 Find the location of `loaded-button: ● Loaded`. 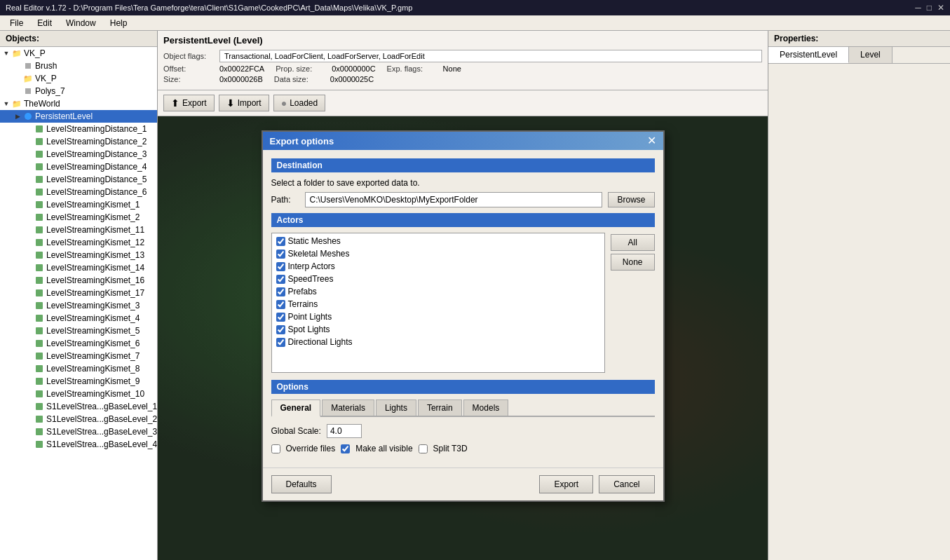

loaded-button: ● Loaded is located at coordinates (300, 103).